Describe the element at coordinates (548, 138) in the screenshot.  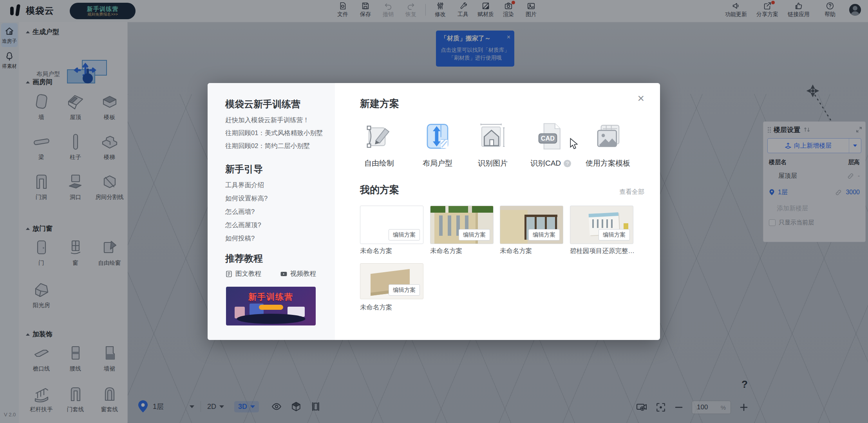
I see `cad-badge-text: CAD` at that location.